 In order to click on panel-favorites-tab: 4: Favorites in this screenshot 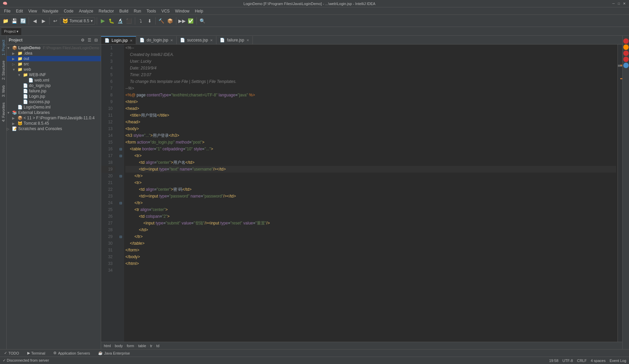, I will do `click(3, 112)`.